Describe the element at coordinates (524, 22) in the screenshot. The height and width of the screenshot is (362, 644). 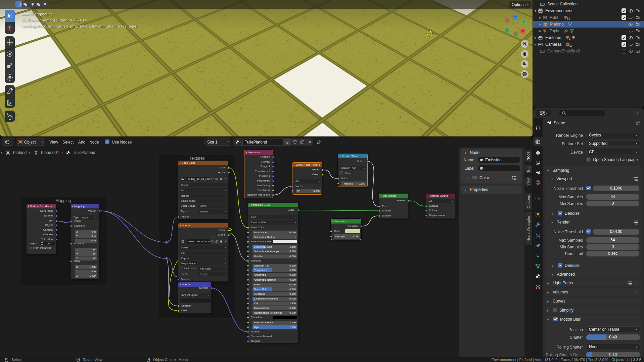
I see `svg-text: Y` at that location.